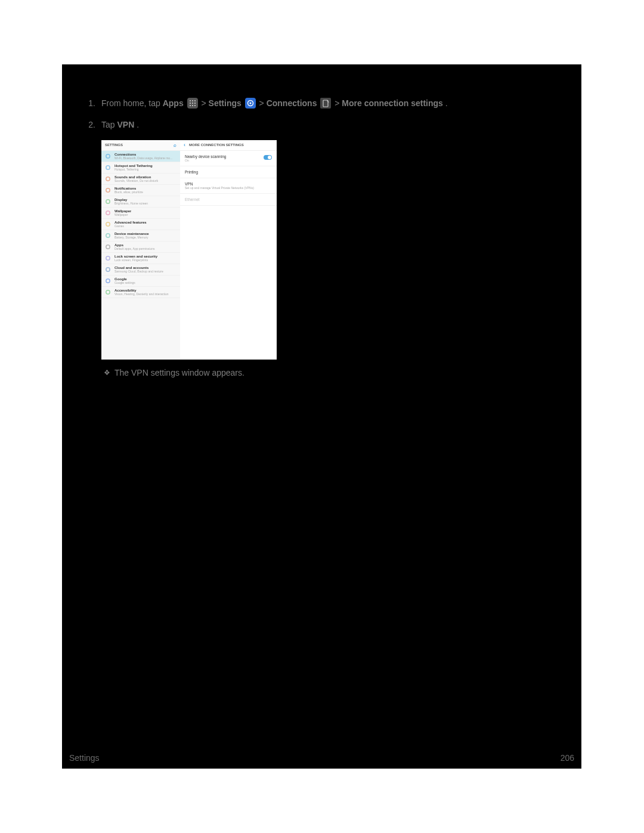 The width and height of the screenshot is (644, 833). Describe the element at coordinates (85, 758) in the screenshot. I see `footer-section: Settings` at that location.